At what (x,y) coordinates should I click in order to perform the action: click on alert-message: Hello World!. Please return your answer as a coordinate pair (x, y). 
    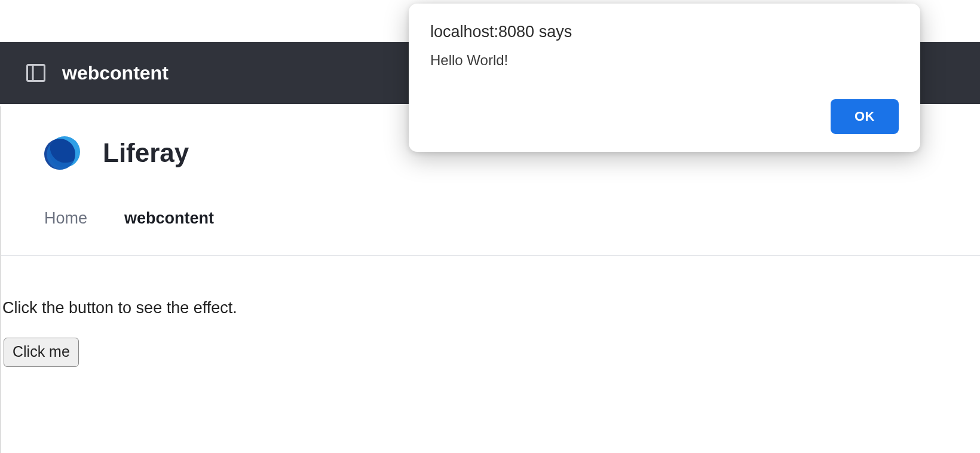
    Looking at the image, I should click on (664, 75).